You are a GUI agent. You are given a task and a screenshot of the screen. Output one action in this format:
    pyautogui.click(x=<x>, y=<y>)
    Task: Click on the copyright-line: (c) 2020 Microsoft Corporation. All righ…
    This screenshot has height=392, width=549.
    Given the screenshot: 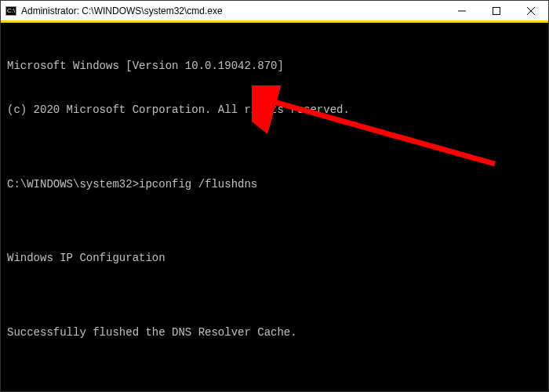 What is the action you would take?
    pyautogui.click(x=274, y=110)
    